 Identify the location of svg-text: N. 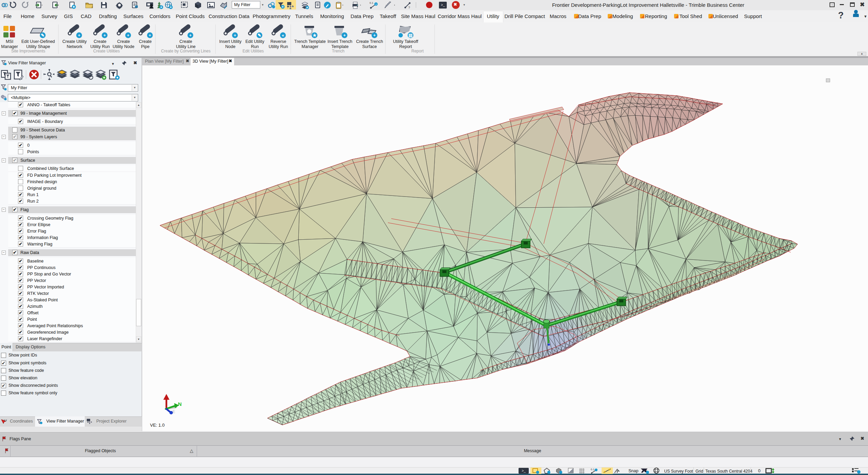
(180, 404).